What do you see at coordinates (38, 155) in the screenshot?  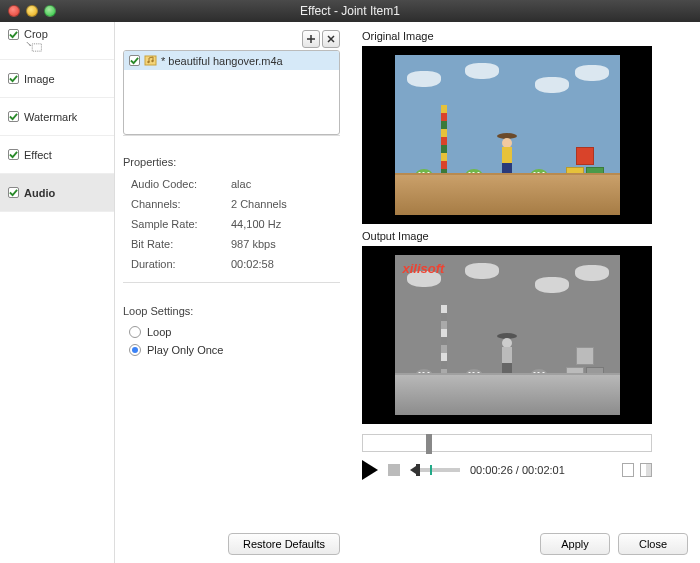 I see `sidebar-label: Effect` at bounding box center [38, 155].